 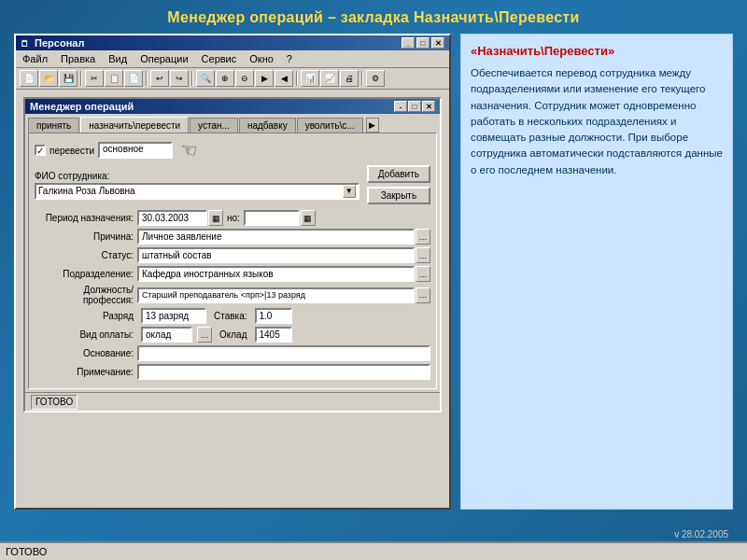 What do you see at coordinates (276, 295) in the screenshot?
I see `dolzhnost-value: Старший преподаватель <прп>|13 разряд` at bounding box center [276, 295].